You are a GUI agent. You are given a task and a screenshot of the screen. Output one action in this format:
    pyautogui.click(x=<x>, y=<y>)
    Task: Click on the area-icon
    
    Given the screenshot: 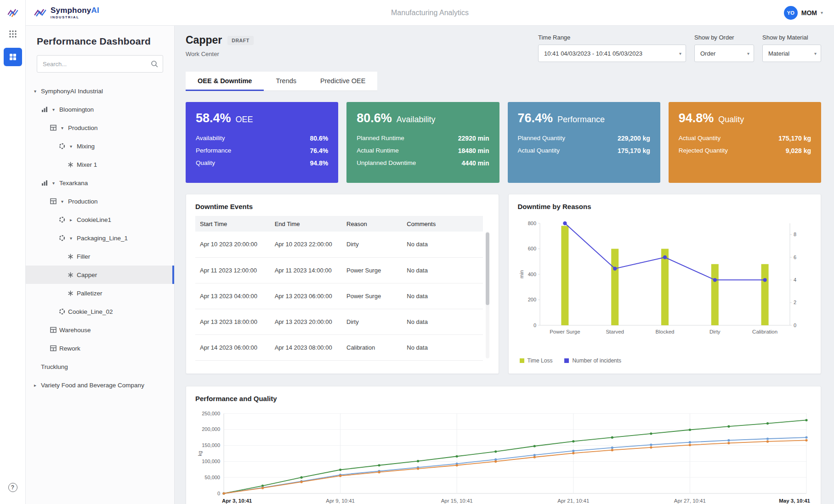 What is the action you would take?
    pyautogui.click(x=53, y=348)
    